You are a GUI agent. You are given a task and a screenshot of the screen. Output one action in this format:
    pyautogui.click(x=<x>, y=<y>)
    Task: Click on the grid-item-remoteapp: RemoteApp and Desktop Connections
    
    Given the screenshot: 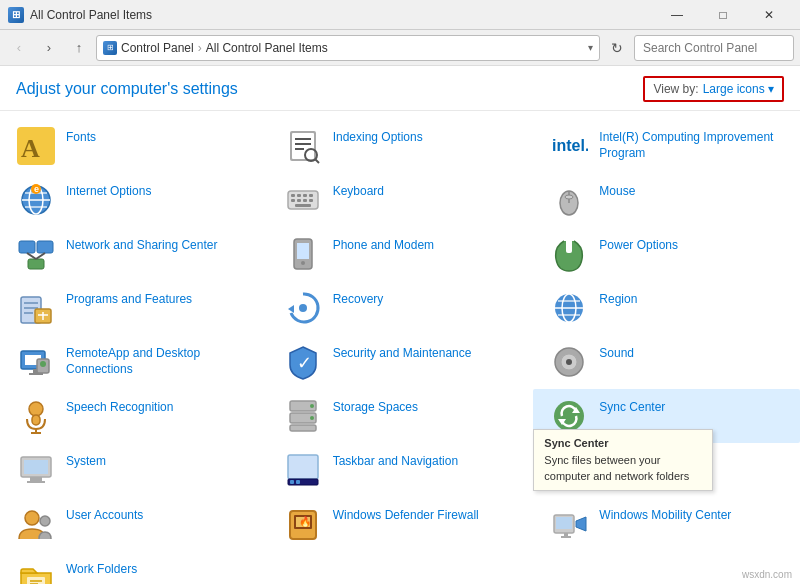 What is the action you would take?
    pyautogui.click(x=134, y=362)
    